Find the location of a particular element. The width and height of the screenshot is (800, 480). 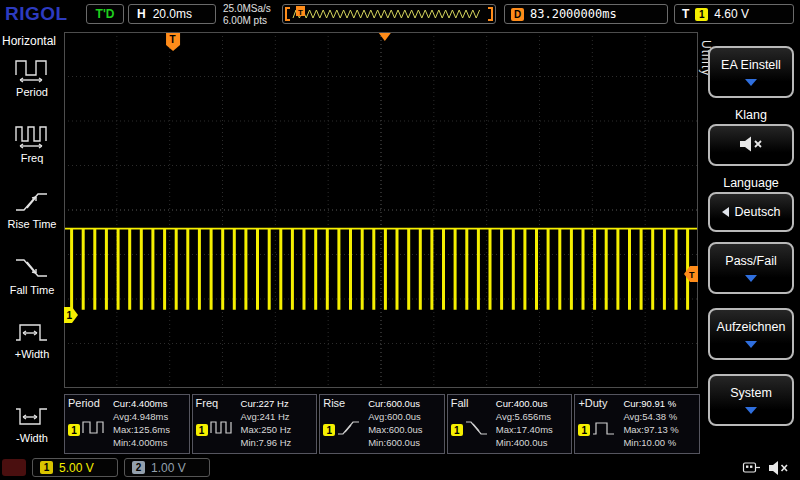

measurement-max: Max:17.40ms is located at coordinates (532, 430).